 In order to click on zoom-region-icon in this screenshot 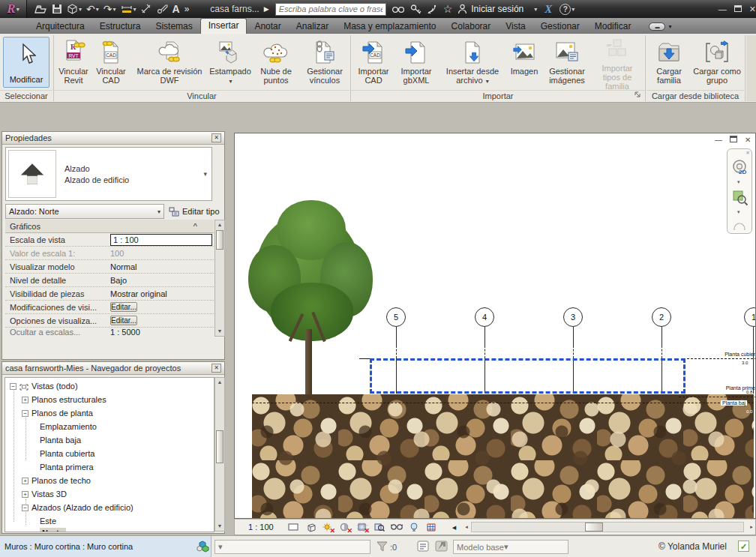, I will do `click(740, 198)`.